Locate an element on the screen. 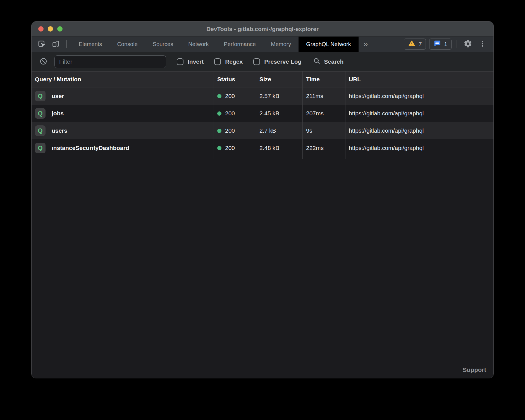 The width and height of the screenshot is (525, 420). inspect-cursor-icon is located at coordinates (42, 44).